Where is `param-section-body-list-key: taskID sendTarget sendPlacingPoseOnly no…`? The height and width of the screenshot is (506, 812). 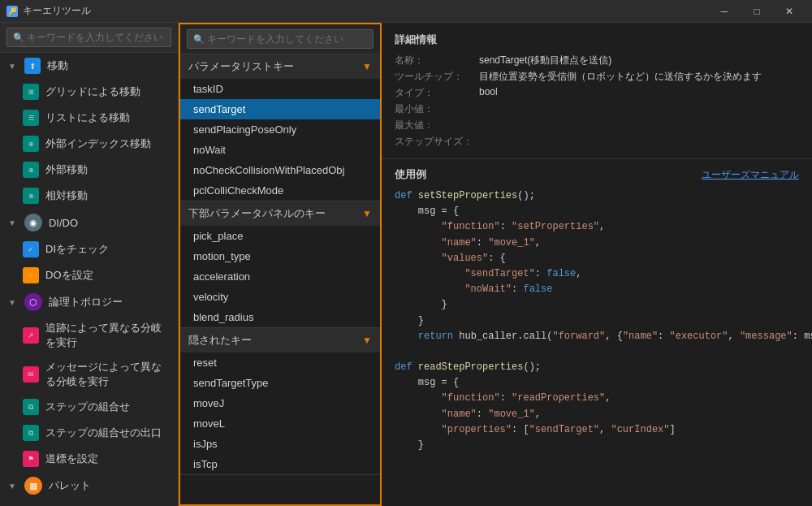 param-section-body-list-key: taskID sendTarget sendPlacingPoseOnly no… is located at coordinates (280, 140).